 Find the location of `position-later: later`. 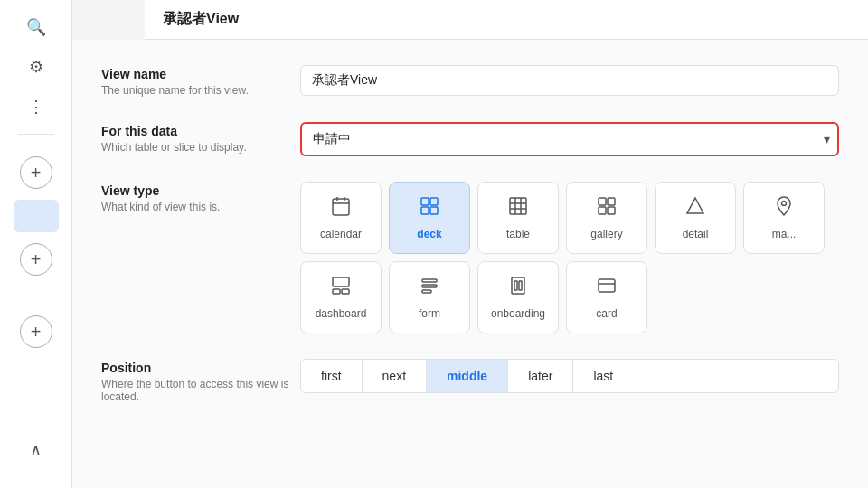

position-later: later is located at coordinates (541, 376).